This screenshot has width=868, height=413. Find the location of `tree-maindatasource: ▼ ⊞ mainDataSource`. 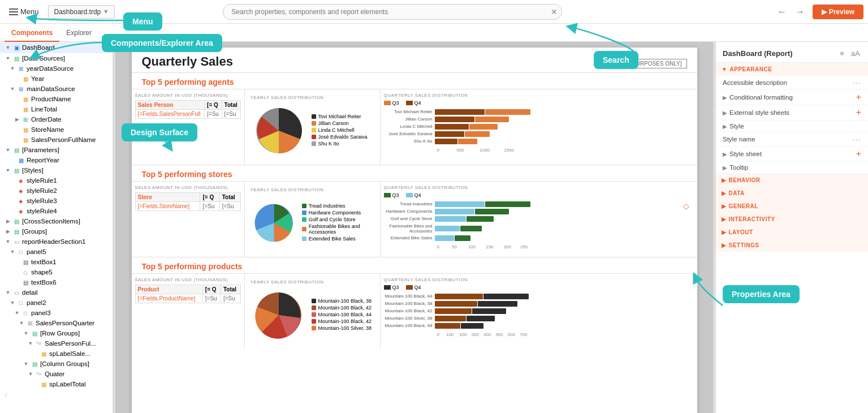

tree-maindatasource: ▼ ⊞ mainDataSource is located at coordinates (57, 89).